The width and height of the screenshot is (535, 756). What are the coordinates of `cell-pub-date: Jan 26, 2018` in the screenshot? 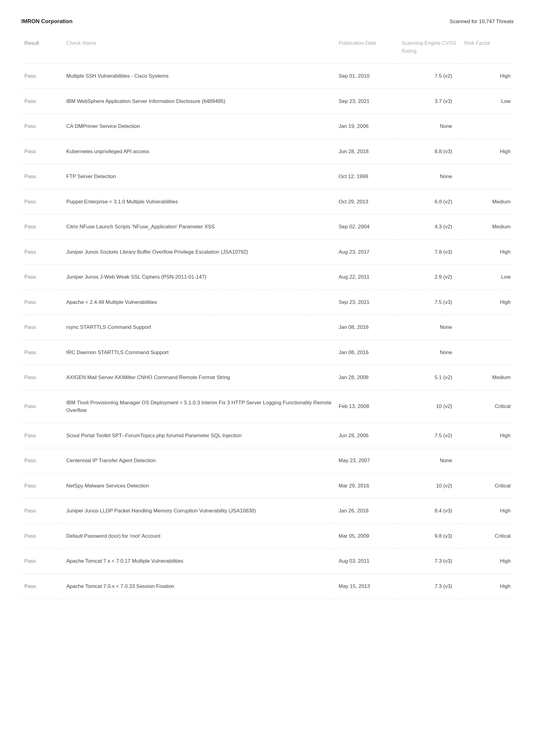 It's located at (367, 511).